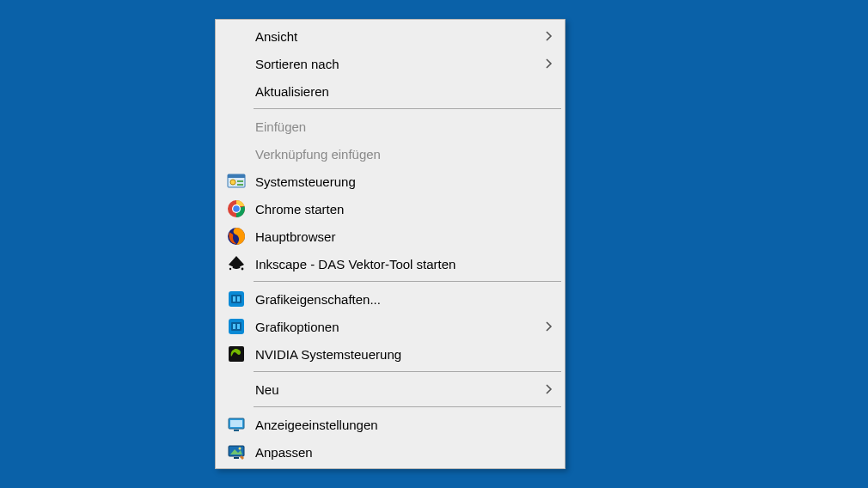 This screenshot has height=488, width=868. What do you see at coordinates (396, 210) in the screenshot?
I see `menu-label: Chrome starten` at bounding box center [396, 210].